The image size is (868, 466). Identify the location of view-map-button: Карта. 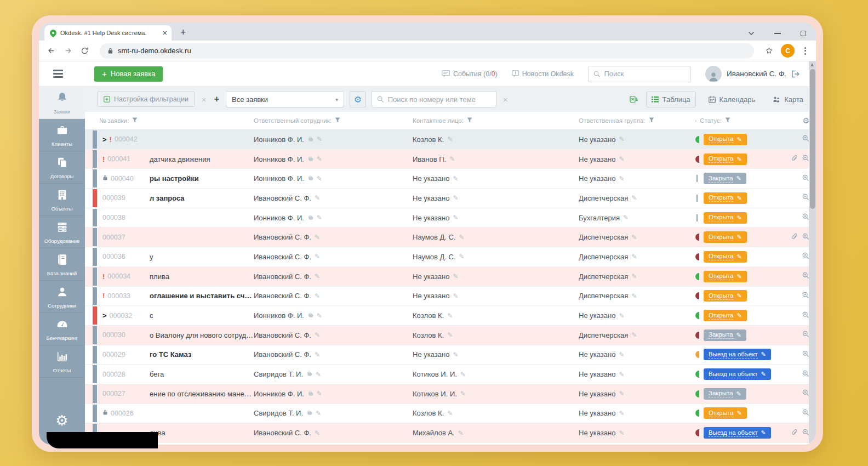
(788, 100).